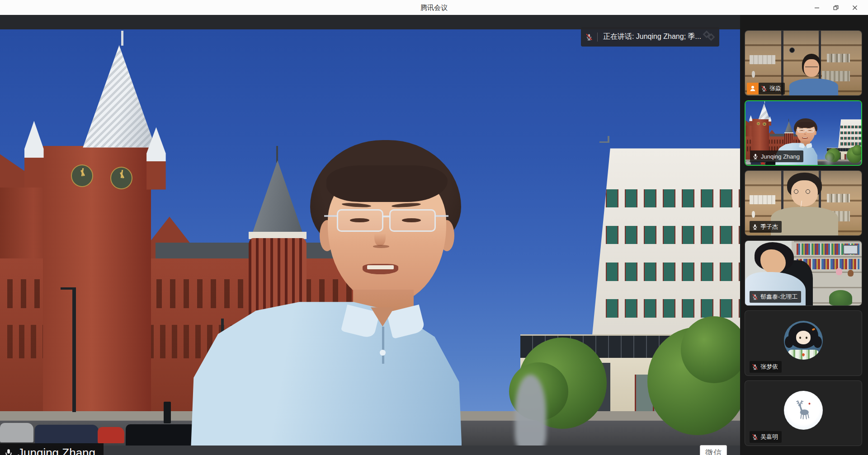  I want to click on participant-tile: 张焱, so click(803, 63).